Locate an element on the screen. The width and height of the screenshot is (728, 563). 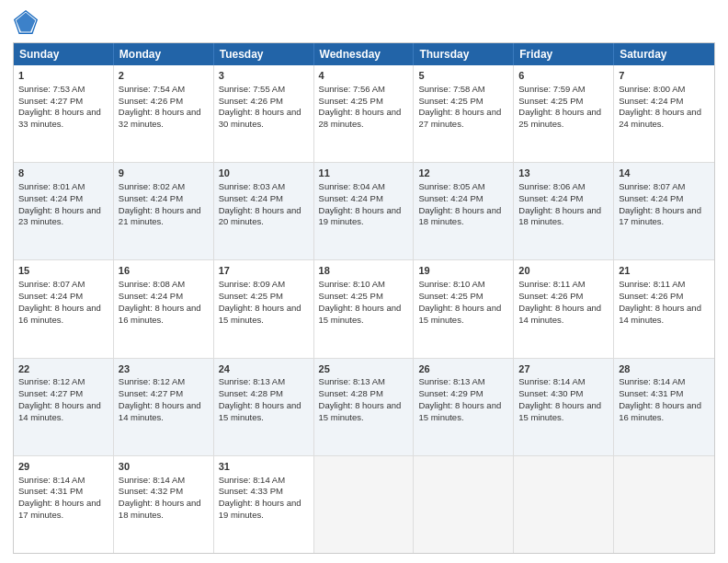
daylight-text: Daylight: 8 hours and 28 minutes. is located at coordinates (360, 118).